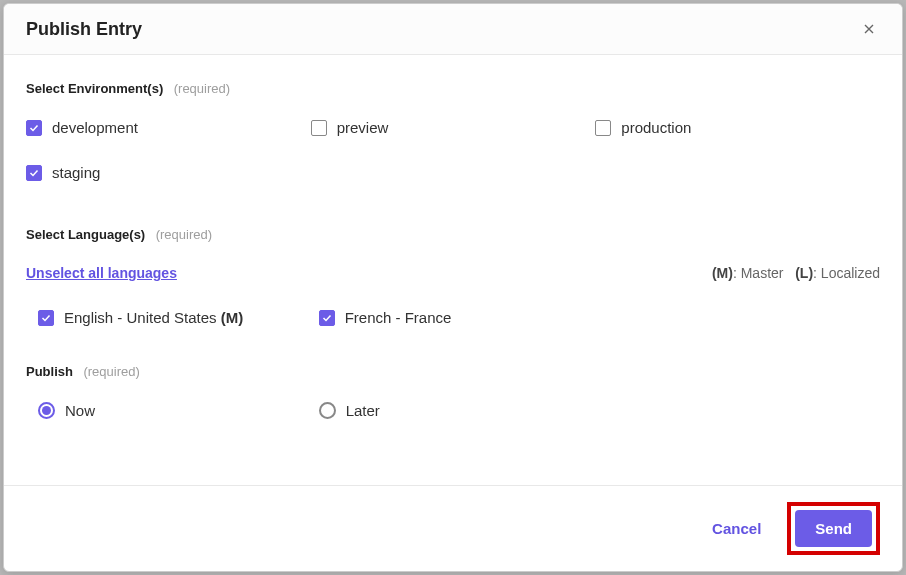 This screenshot has height=575, width=906. Describe the element at coordinates (453, 390) in the screenshot. I see `publish-section: Publish (required) Now Later` at that location.